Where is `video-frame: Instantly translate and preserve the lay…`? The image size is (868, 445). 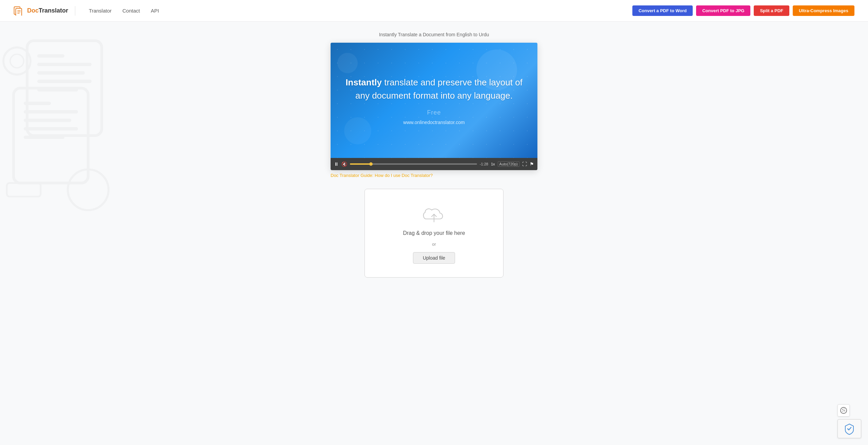 video-frame: Instantly translate and preserve the lay… is located at coordinates (434, 100).